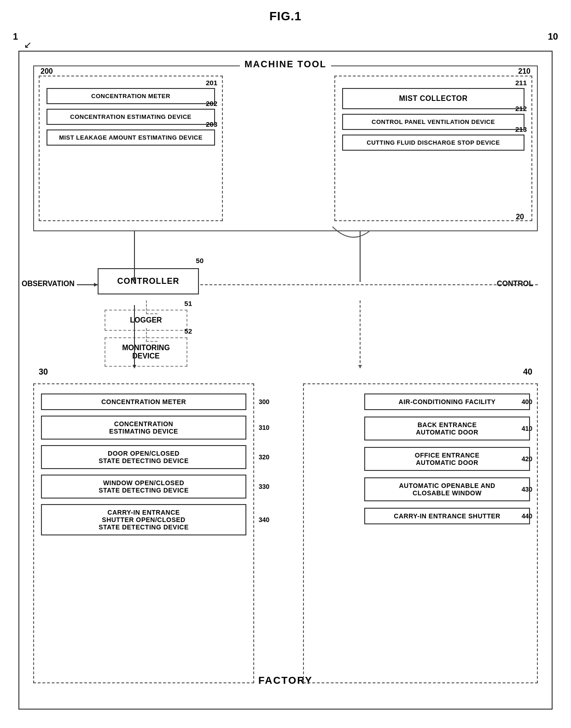 The width and height of the screenshot is (571, 728). Describe the element at coordinates (152, 335) in the screenshot. I see `ctrl-to-monitor-line` at that location.